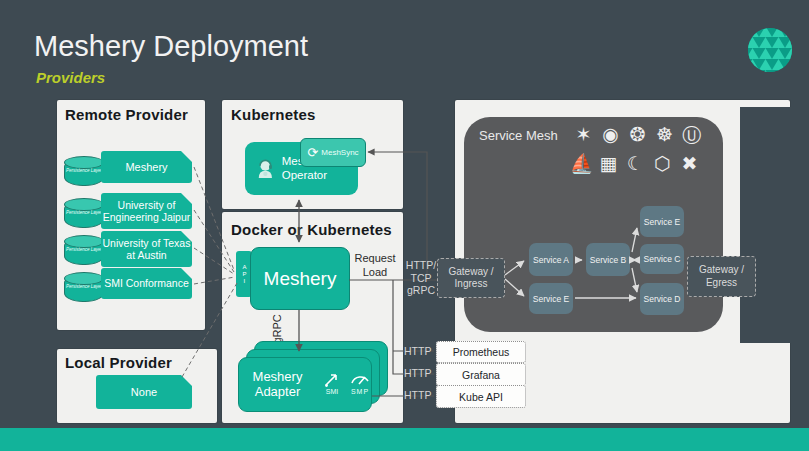 The width and height of the screenshot is (809, 451). What do you see at coordinates (70, 78) in the screenshot?
I see `page-subtitle: Providers` at bounding box center [70, 78].